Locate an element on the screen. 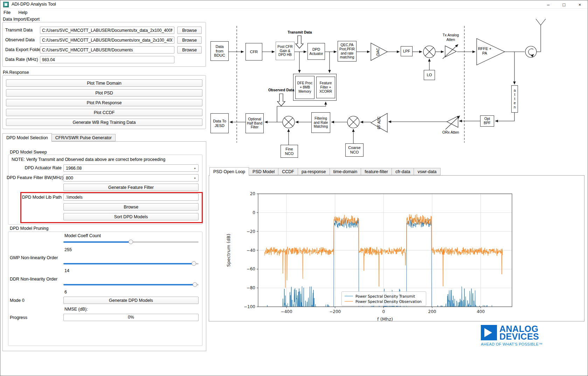  gmp-order-value: 14 is located at coordinates (67, 271).